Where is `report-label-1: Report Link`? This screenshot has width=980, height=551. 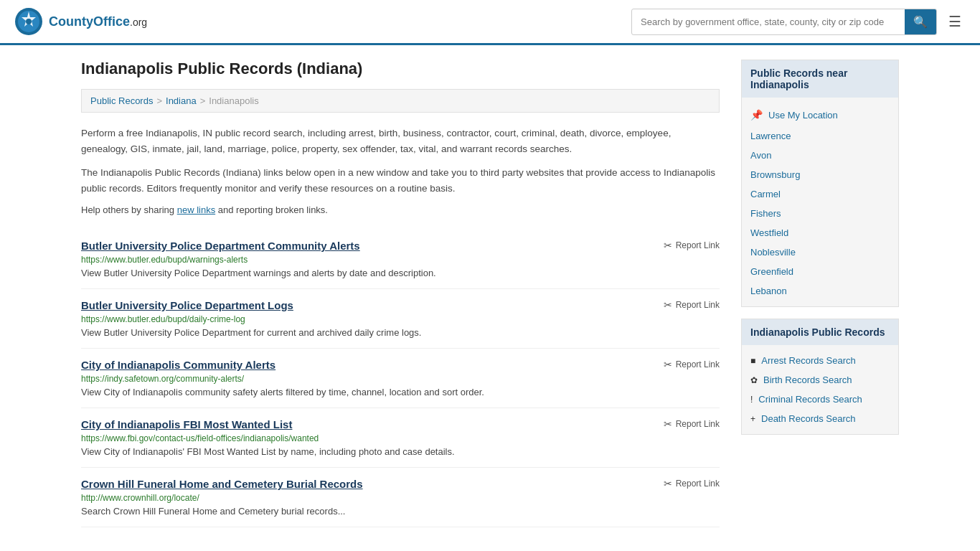 report-label-1: Report Link is located at coordinates (697, 305).